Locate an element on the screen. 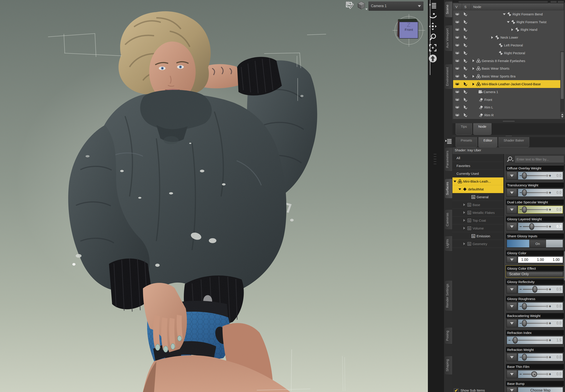  surface-tree-item: Metallic Flakes is located at coordinates (478, 213).